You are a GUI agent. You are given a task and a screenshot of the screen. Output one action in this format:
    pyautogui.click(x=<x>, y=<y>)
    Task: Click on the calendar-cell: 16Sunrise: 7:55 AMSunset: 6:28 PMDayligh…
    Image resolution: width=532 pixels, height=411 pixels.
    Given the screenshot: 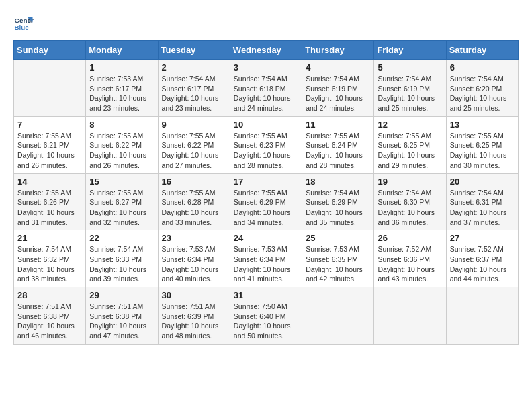 What is the action you would take?
    pyautogui.click(x=193, y=201)
    